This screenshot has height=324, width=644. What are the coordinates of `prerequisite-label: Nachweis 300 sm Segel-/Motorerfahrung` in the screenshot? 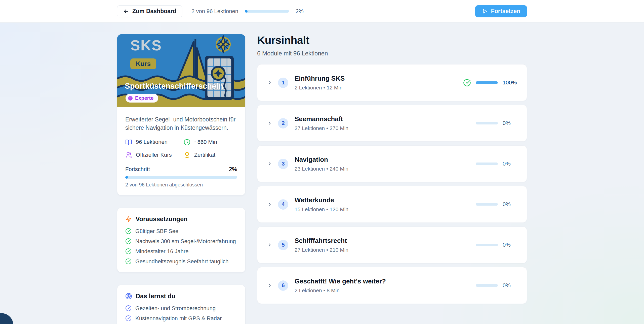 It's located at (186, 241).